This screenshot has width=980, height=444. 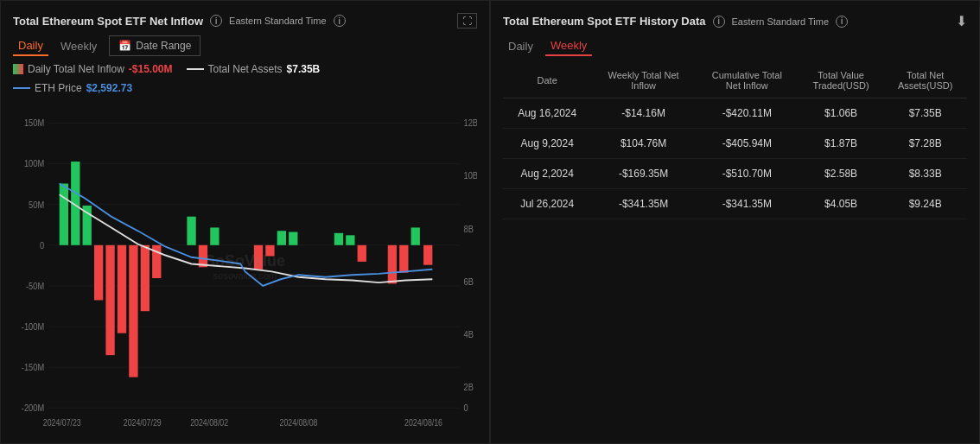 What do you see at coordinates (245, 69) in the screenshot?
I see `left-legend-row1: Daily Total Net Inflow -$15.00M Total Ne…` at bounding box center [245, 69].